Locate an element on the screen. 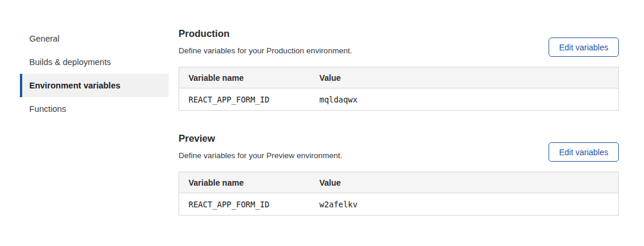 The image size is (644, 246). sidebar-item-label: Functions is located at coordinates (48, 109).